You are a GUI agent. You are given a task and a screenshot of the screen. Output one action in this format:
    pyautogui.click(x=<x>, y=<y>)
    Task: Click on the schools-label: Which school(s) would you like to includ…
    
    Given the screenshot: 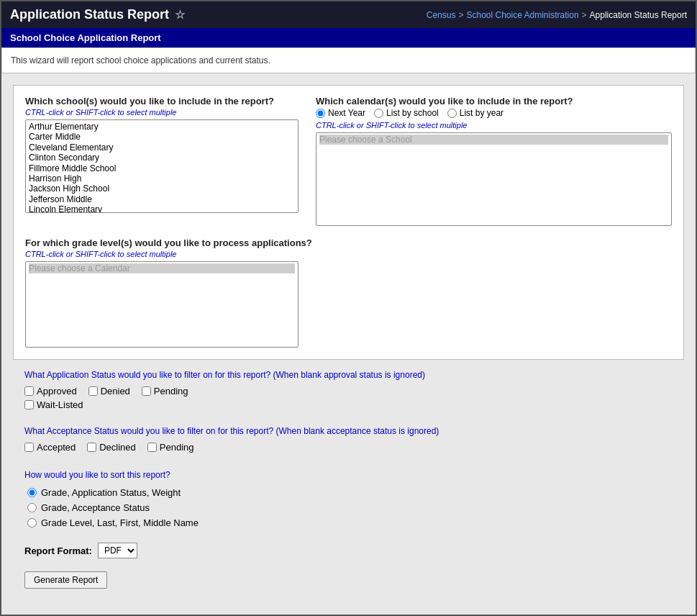 What is the action you would take?
    pyautogui.click(x=162, y=101)
    